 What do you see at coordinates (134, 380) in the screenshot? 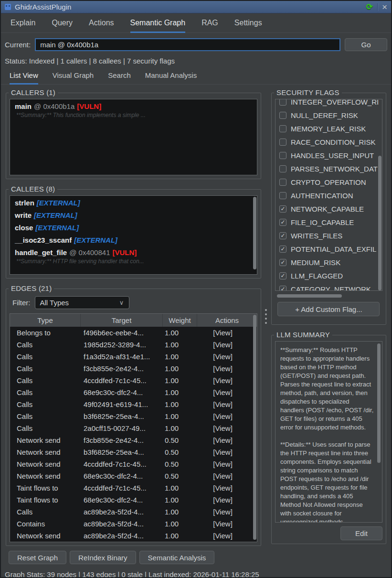
I see `edge-row: Calls 4ccddfed-7c1c-45... 1.00 [View]` at bounding box center [134, 380].